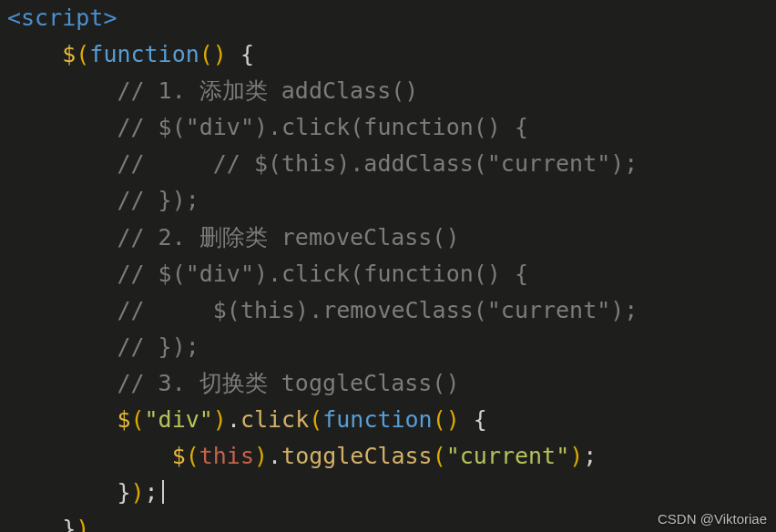 This screenshot has width=776, height=532. Describe the element at coordinates (288, 237) in the screenshot. I see `comment-line: // 2. 删除类 removeClass()` at that location.